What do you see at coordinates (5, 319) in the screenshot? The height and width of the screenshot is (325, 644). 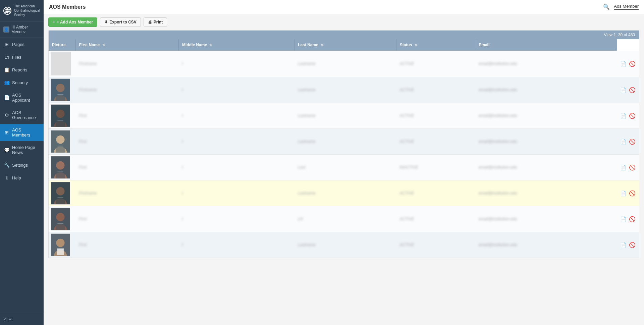 I see `collapse-icon: ○` at bounding box center [5, 319].